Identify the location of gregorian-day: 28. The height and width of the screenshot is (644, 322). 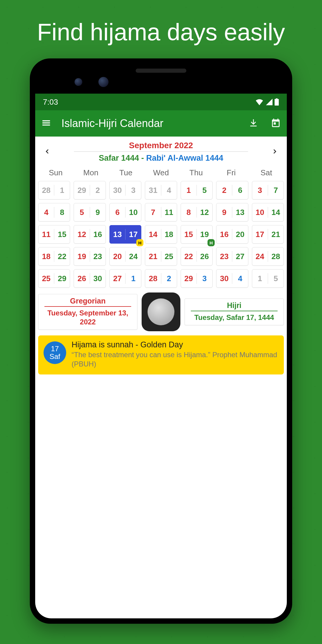
(153, 278).